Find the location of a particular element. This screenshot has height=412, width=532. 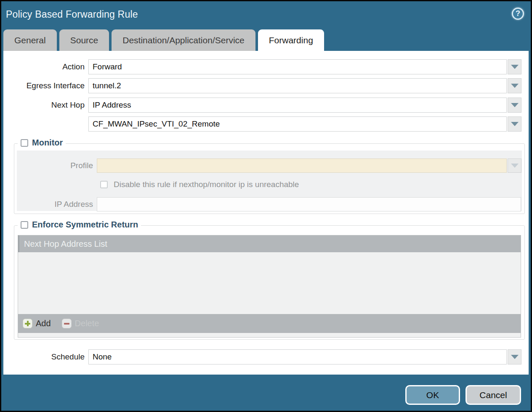

action-dropdown-button is located at coordinates (514, 67).